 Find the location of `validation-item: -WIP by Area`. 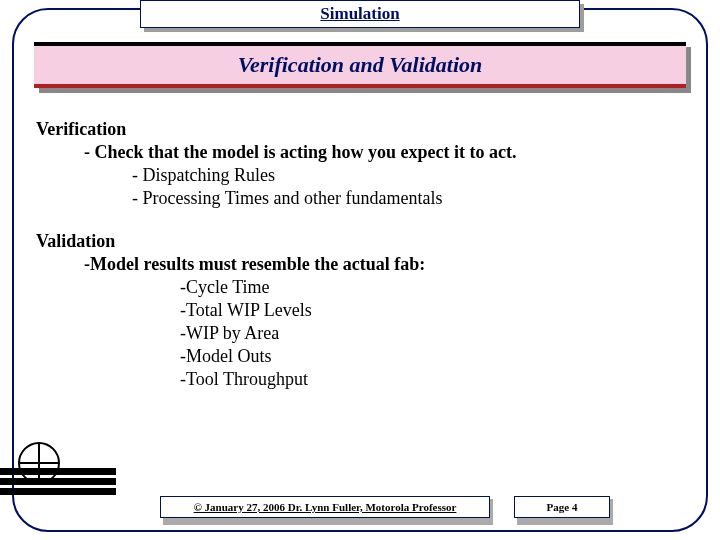

validation-item: -WIP by Area is located at coordinates (360, 334).